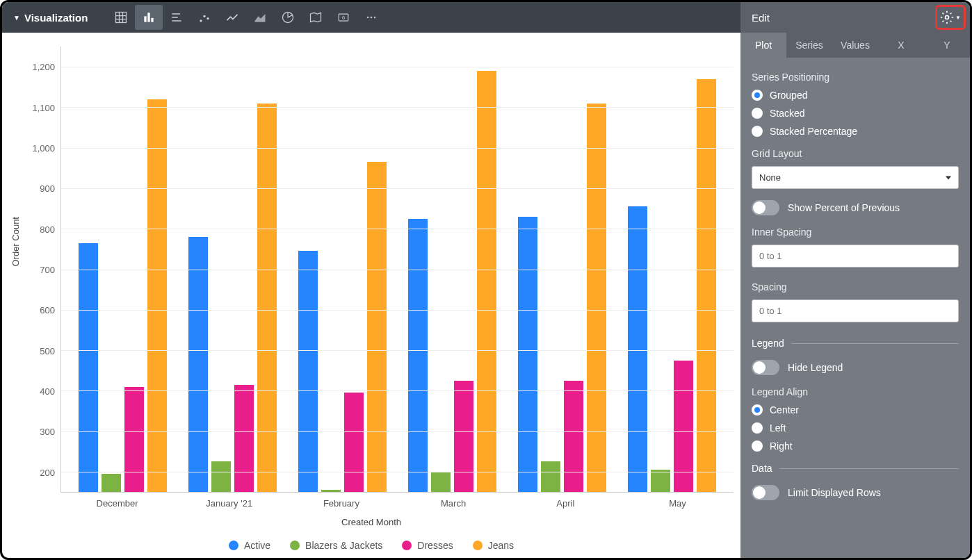  I want to click on tab-series: Series, so click(809, 45).